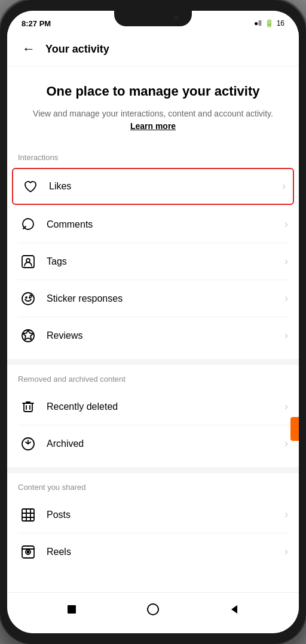 This screenshot has width=306, height=644. What do you see at coordinates (153, 105) in the screenshot?
I see `hero-section: One place to manage your activity View a…` at bounding box center [153, 105].